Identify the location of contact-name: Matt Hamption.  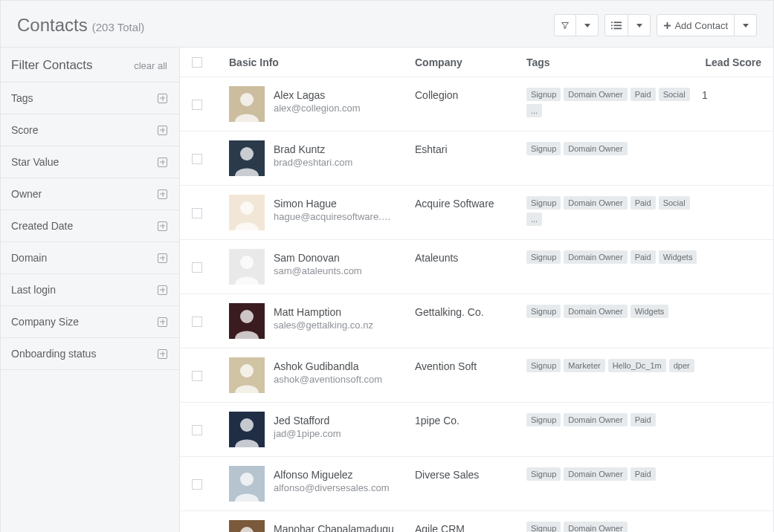
(323, 312).